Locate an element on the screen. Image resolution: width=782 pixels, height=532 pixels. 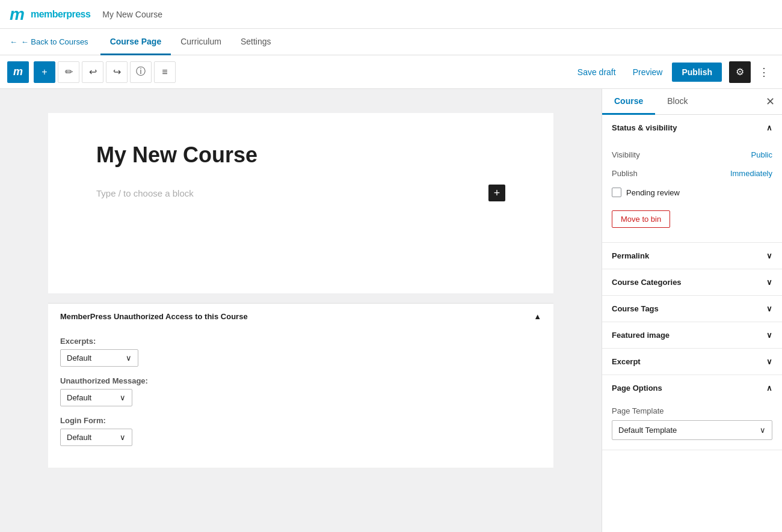
block-placeholder-row: Type / to choose a block + is located at coordinates (301, 193).